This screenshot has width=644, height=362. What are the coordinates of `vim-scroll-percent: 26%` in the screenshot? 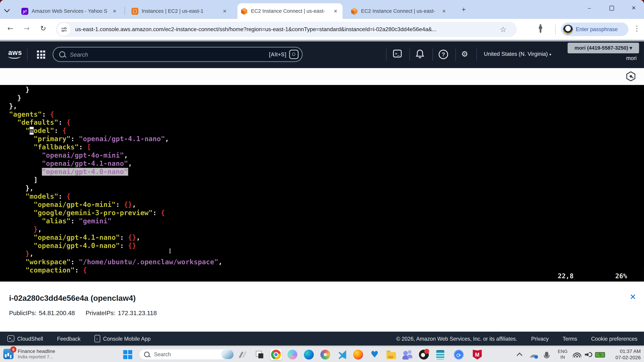 It's located at (621, 276).